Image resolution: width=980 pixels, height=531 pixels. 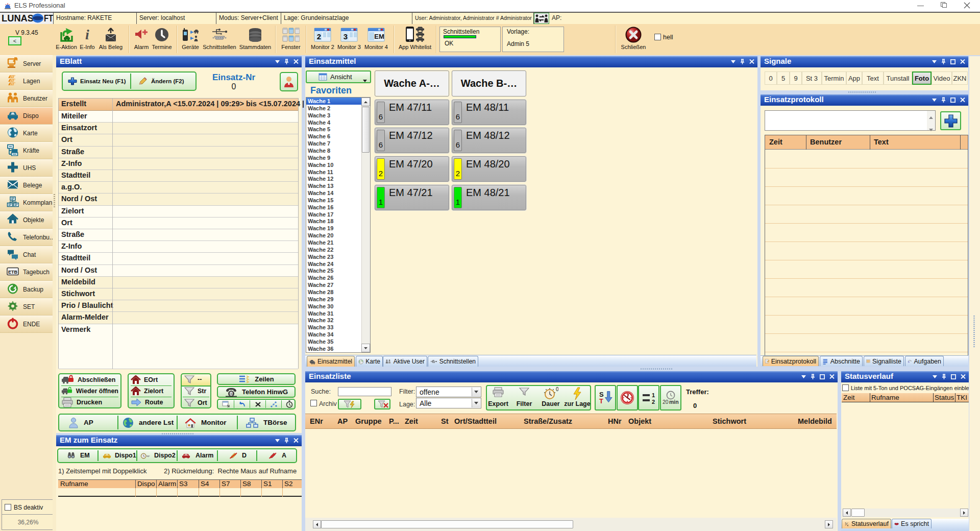 What do you see at coordinates (557, 390) in the screenshot?
I see `svg-text: 0` at bounding box center [557, 390].